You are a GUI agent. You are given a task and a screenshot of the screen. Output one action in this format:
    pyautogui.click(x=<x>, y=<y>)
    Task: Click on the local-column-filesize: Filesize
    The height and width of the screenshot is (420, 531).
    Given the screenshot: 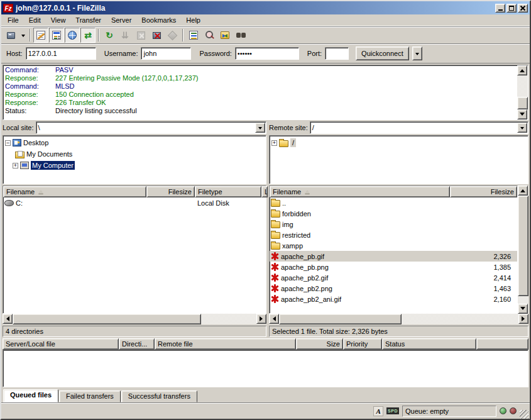 What is the action you would take?
    pyautogui.click(x=171, y=192)
    